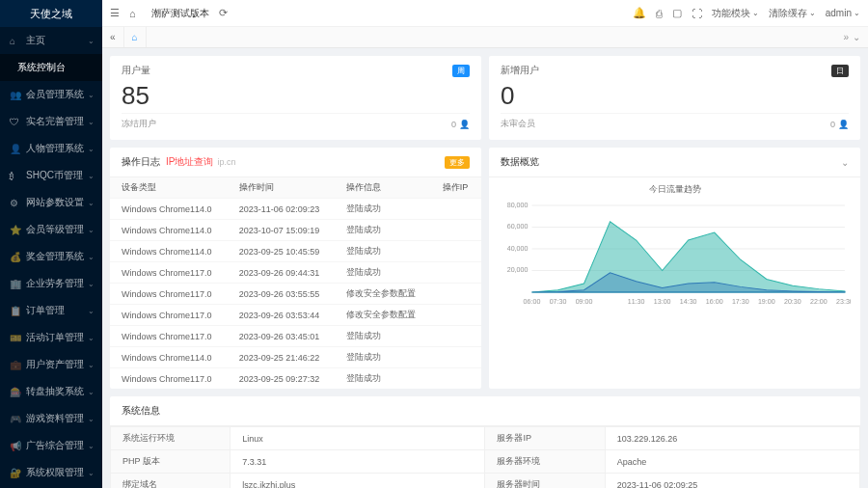 The width and height of the screenshot is (868, 488). What do you see at coordinates (57, 311) in the screenshot?
I see `menu-item-label: 订单管理` at bounding box center [57, 311].